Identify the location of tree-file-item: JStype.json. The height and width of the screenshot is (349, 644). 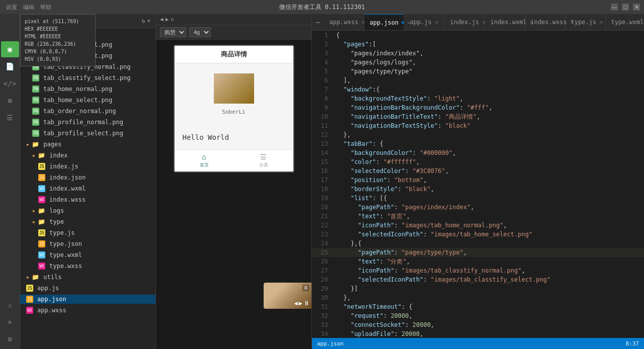
(88, 244).